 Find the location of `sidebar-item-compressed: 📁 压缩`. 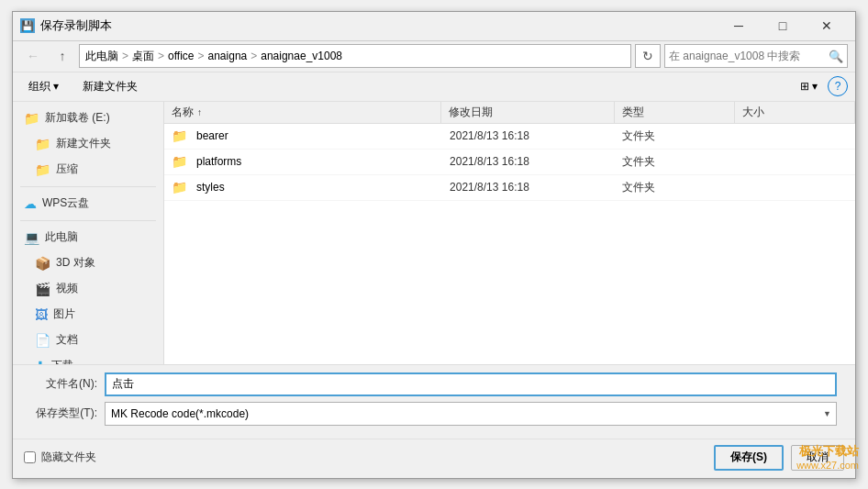

sidebar-item-compressed: 📁 压缩 is located at coordinates (88, 170).